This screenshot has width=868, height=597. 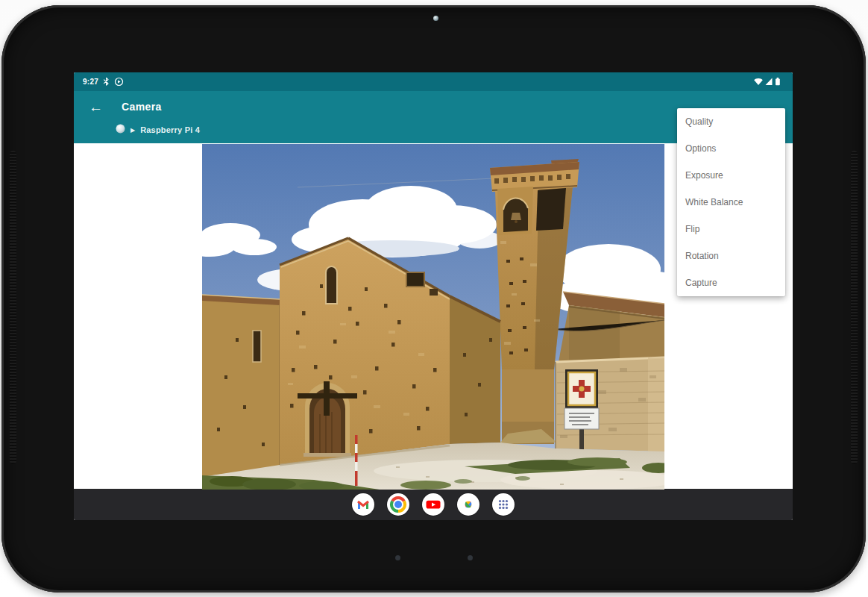 What do you see at coordinates (731, 122) in the screenshot?
I see `menu-item-quality: Quality` at bounding box center [731, 122].